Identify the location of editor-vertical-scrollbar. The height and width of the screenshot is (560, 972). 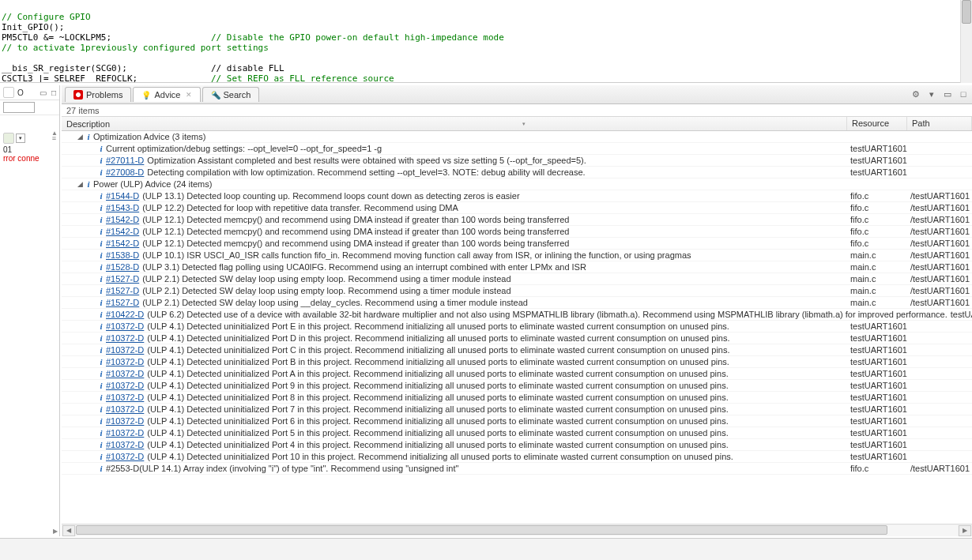
(966, 41).